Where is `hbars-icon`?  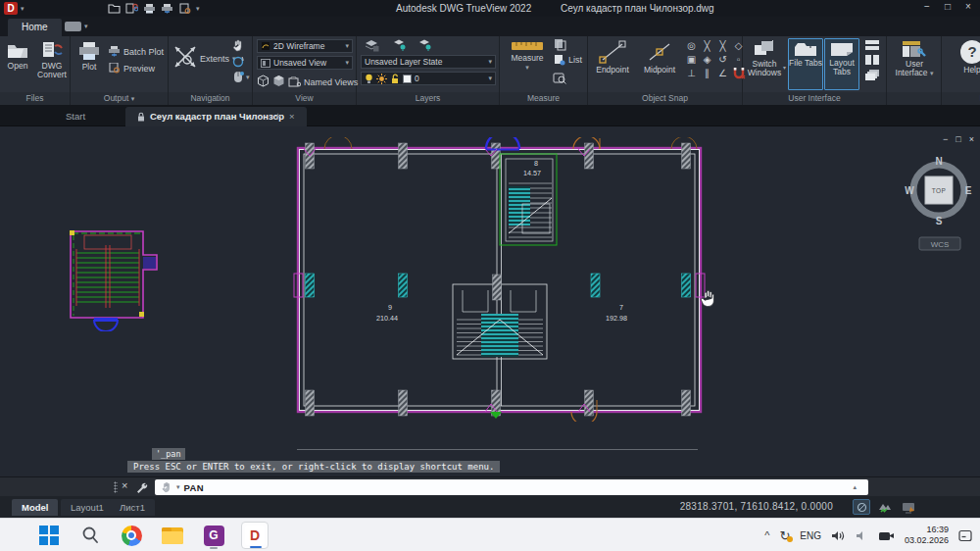
hbars-icon is located at coordinates (872, 45).